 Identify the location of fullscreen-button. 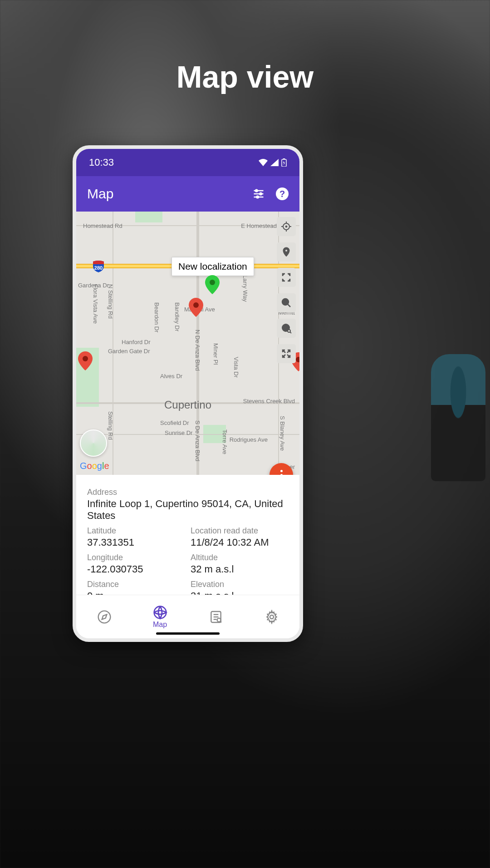
(286, 277).